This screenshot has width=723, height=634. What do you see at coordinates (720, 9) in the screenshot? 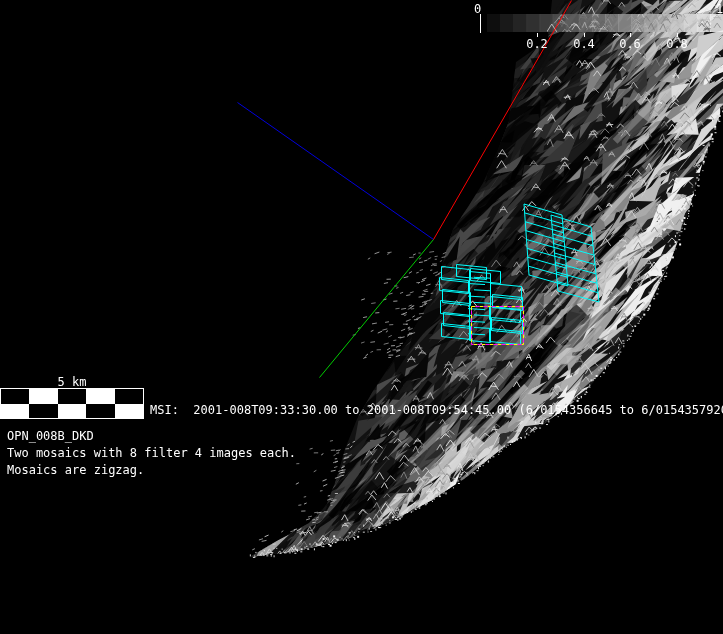
I see `colorbar-max-label: 1` at bounding box center [720, 9].